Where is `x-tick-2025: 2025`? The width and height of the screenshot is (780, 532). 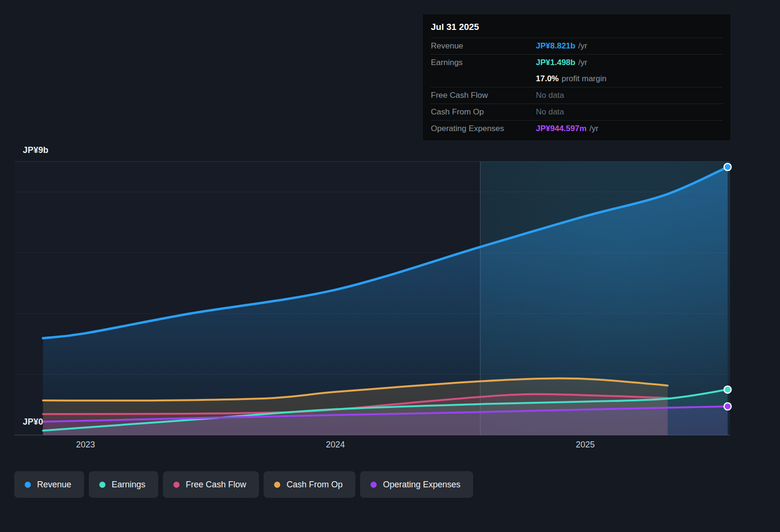
x-tick-2025: 2025 is located at coordinates (585, 445).